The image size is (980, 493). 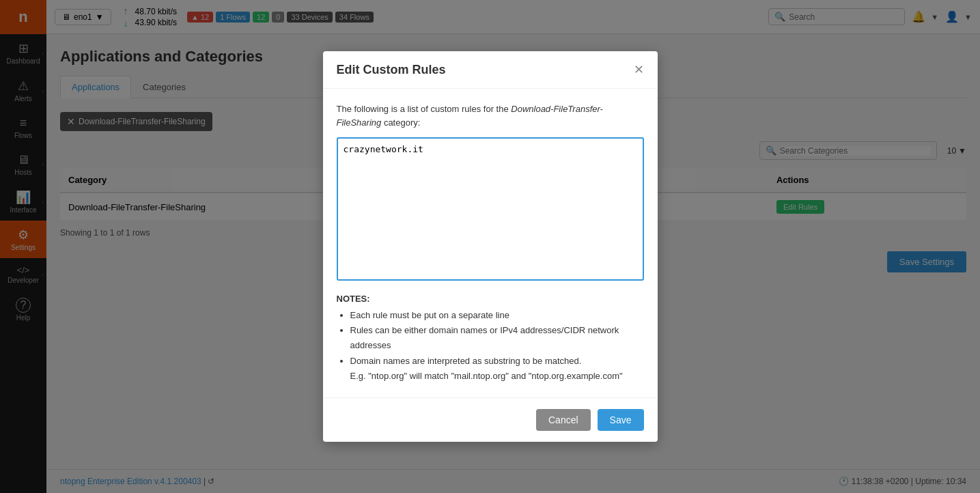 I want to click on modal-footer: Cancel Save, so click(x=490, y=419).